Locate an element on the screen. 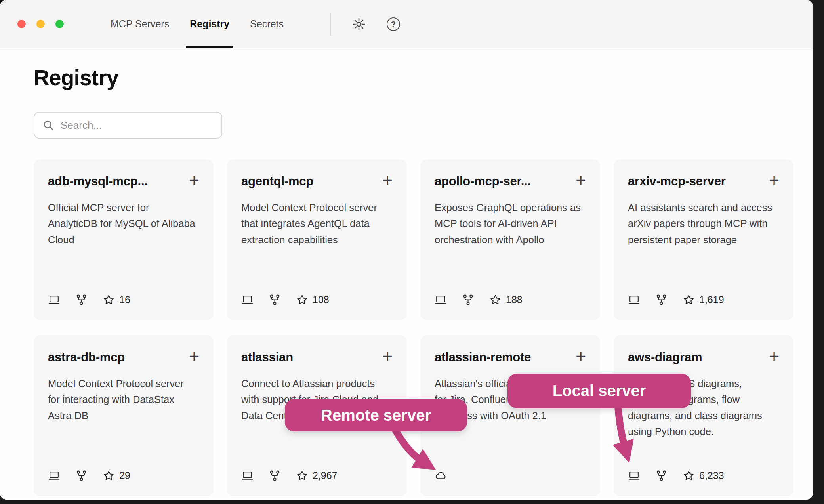 The image size is (824, 504). server-description: Model Context Protocol server for intera… is located at coordinates (122, 399).